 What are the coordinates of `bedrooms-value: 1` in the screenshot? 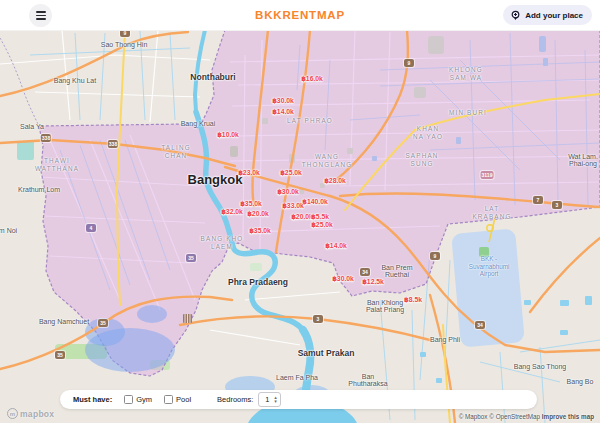 It's located at (267, 400).